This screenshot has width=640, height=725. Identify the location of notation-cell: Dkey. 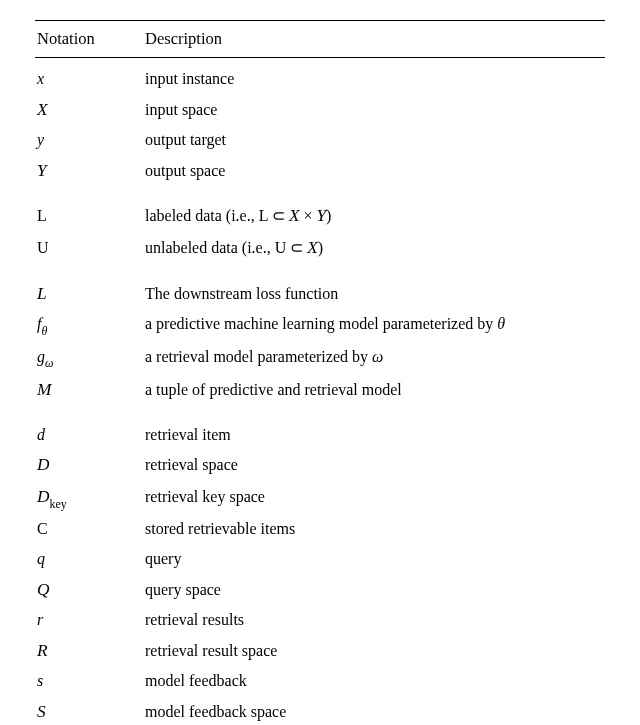
(85, 498).